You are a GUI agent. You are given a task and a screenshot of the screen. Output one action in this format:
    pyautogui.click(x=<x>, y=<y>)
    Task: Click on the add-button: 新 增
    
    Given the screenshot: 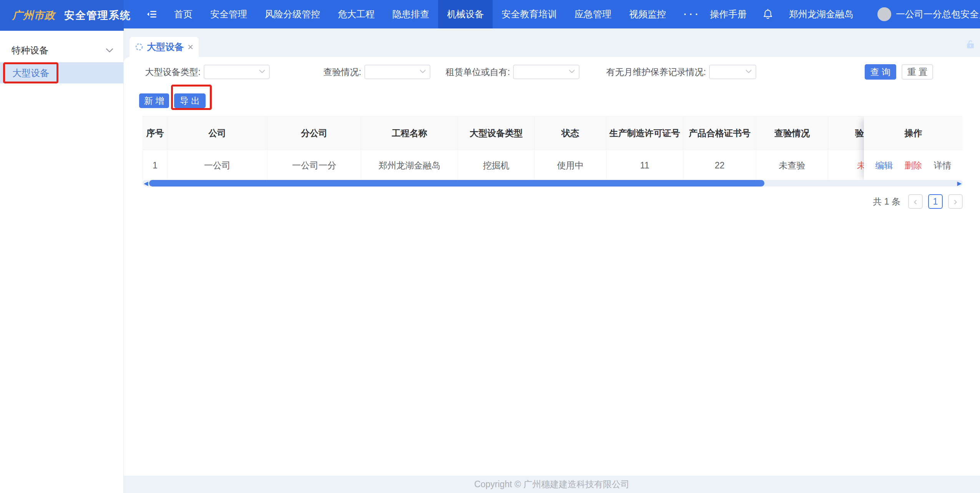 What is the action you would take?
    pyautogui.click(x=154, y=101)
    